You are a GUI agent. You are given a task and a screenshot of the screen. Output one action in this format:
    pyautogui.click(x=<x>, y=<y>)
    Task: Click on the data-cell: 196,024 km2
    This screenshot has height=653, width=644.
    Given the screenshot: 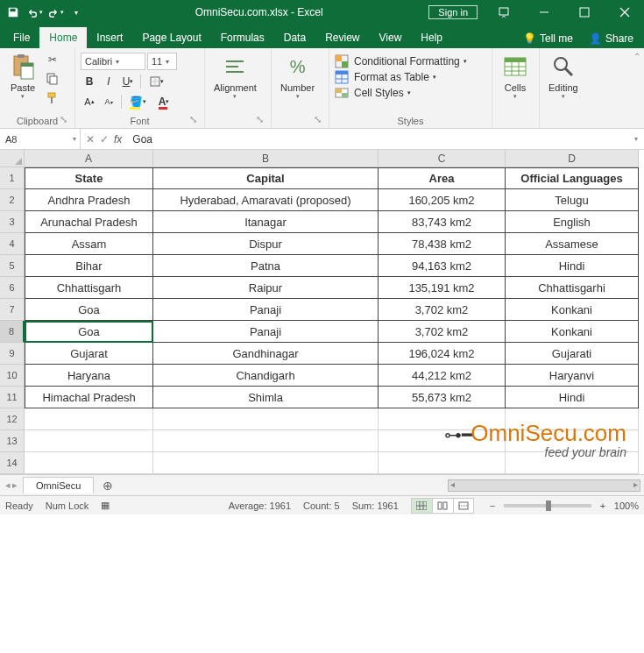 What is the action you would take?
    pyautogui.click(x=442, y=354)
    